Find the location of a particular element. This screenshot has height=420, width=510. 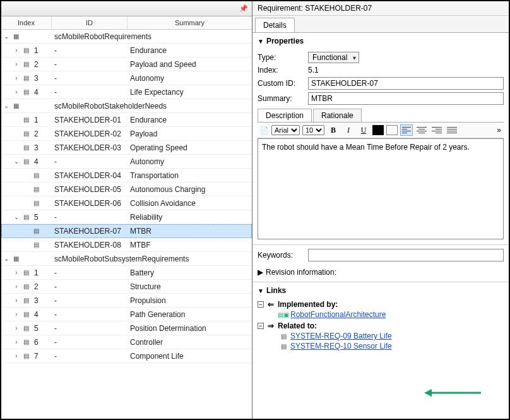

set-name: scMobileRobotStakeholderNeeds is located at coordinates (151, 106).